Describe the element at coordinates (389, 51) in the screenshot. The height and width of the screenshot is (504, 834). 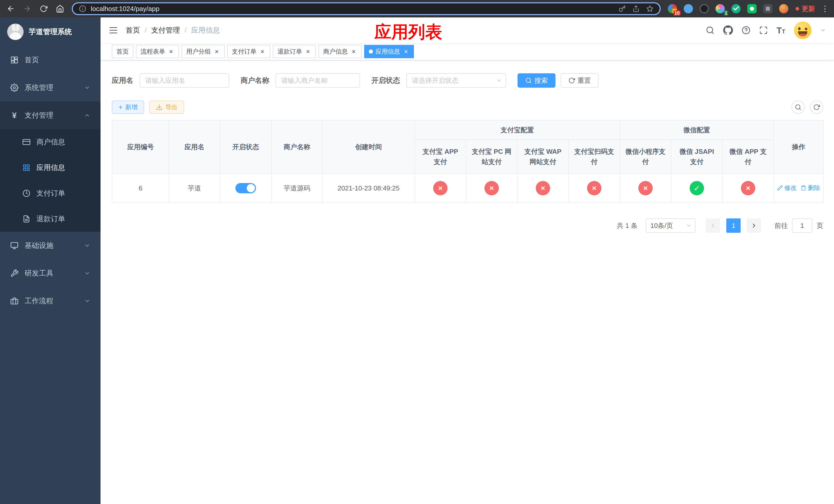
I see `tab-app-info: 应用信息×` at that location.